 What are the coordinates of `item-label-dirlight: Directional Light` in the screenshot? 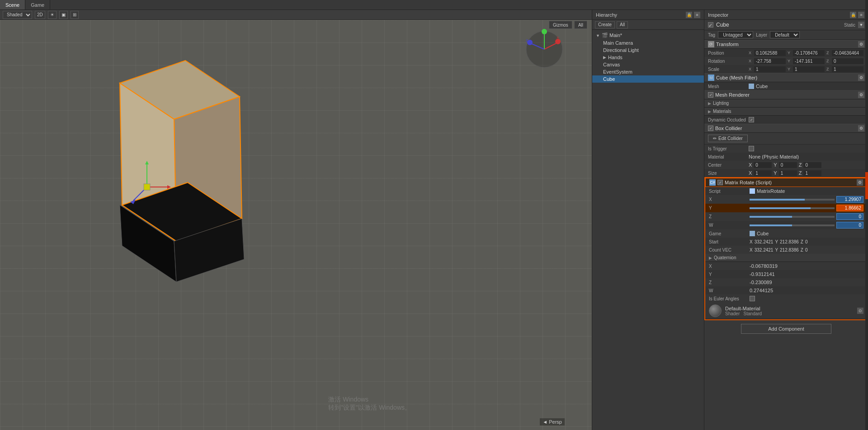 It's located at (621, 50).